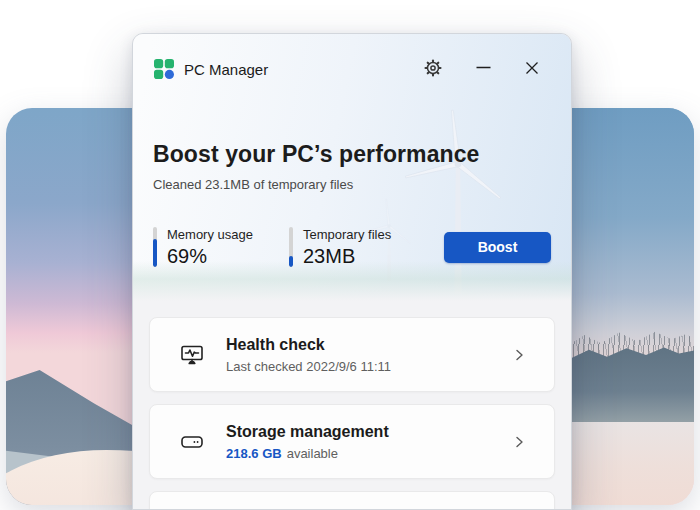  I want to click on memory-usage-value: 69%, so click(210, 256).